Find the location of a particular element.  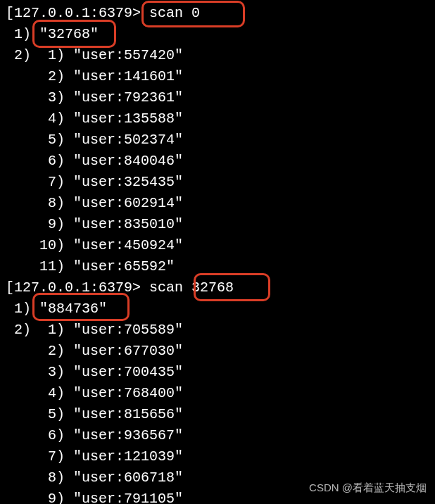

watermark: CSDN @看着蓝天抽支烟 is located at coordinates (367, 489).